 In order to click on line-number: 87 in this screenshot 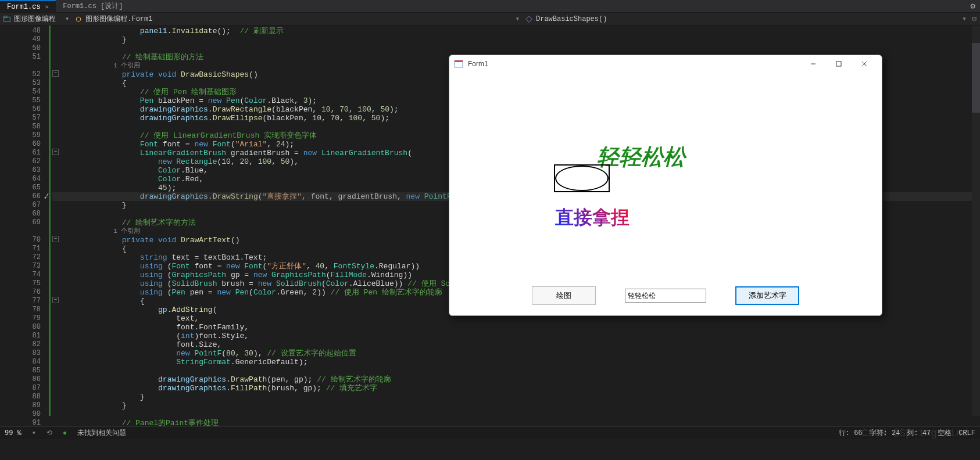, I will do `click(26, 388)`.